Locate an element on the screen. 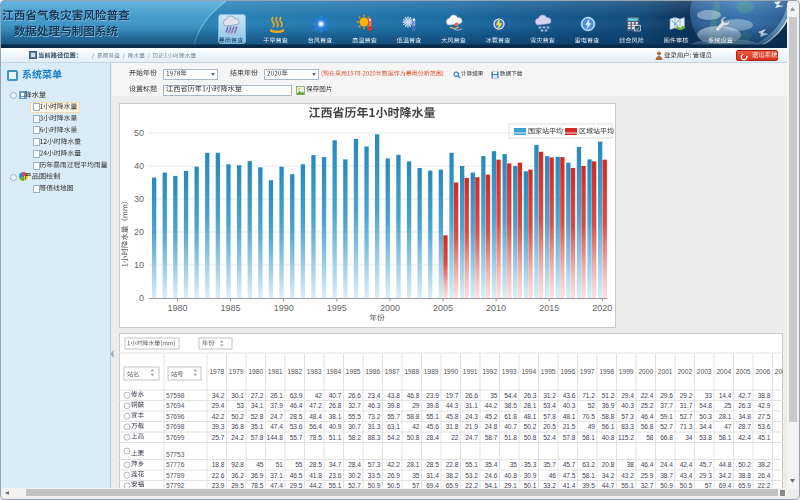 The image size is (800, 500). svg-text: 61.8 is located at coordinates (510, 416).